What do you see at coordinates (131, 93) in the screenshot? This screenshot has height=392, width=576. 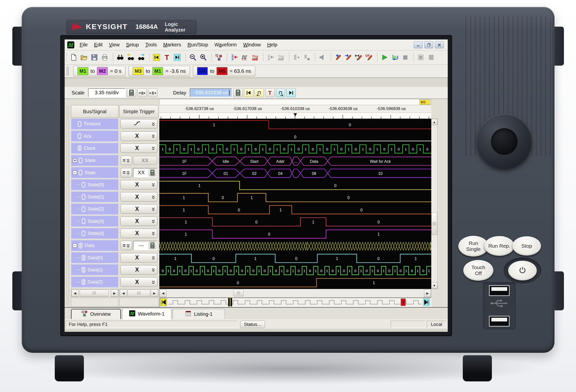 I see `scale-calculator-button` at bounding box center [131, 93].